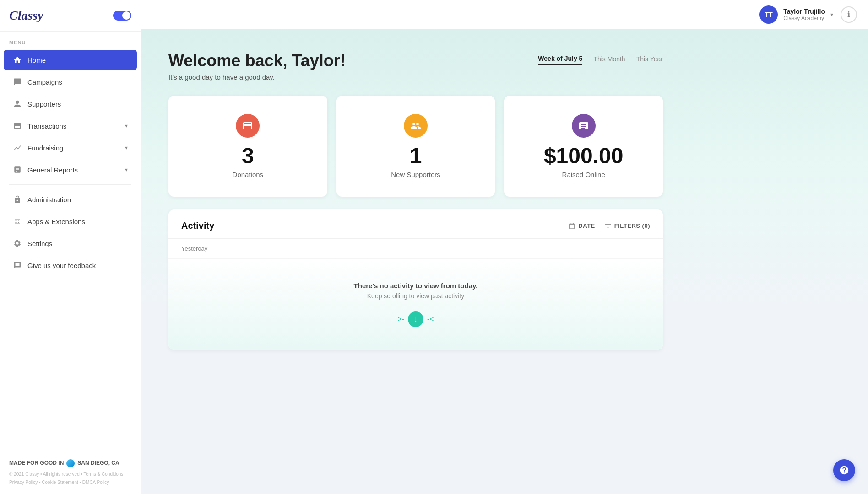 Image resolution: width=868 pixels, height=494 pixels. Describe the element at coordinates (650, 60) in the screenshot. I see `tab-year: This Year` at that location.